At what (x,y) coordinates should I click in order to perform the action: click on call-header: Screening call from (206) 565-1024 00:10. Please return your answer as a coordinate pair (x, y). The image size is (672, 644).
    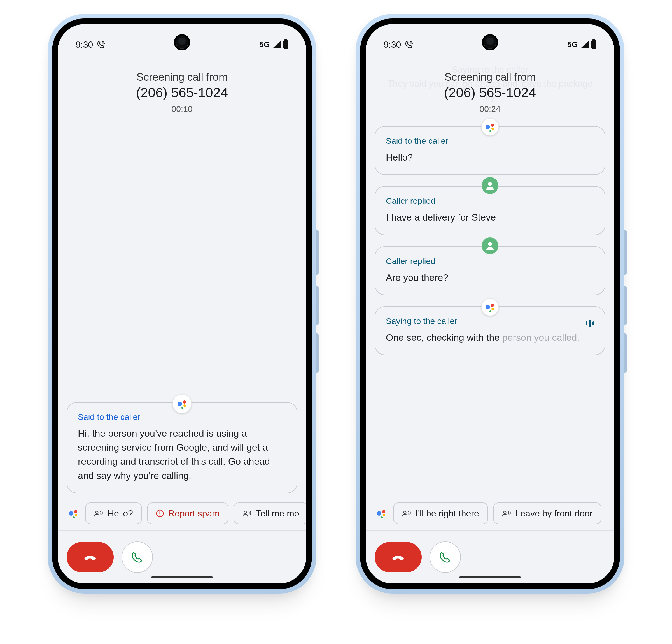
    Looking at the image, I should click on (182, 87).